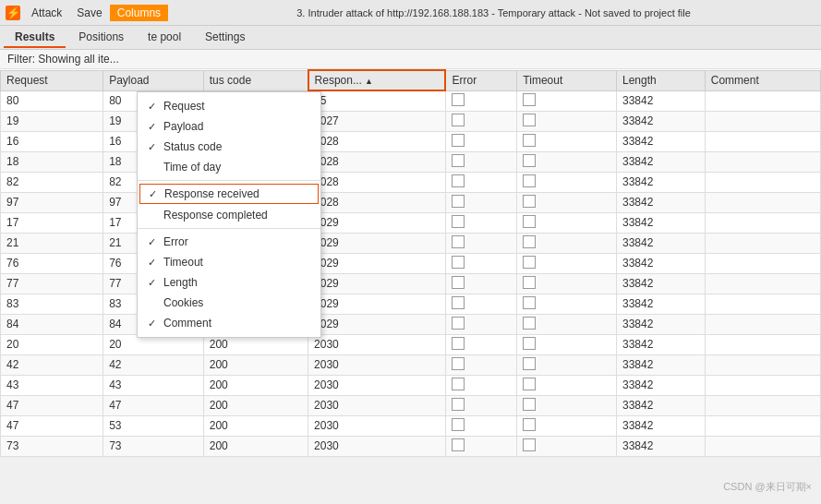 This screenshot has width=821, height=504. Describe the element at coordinates (661, 80) in the screenshot. I see `col-length: Length` at that location.